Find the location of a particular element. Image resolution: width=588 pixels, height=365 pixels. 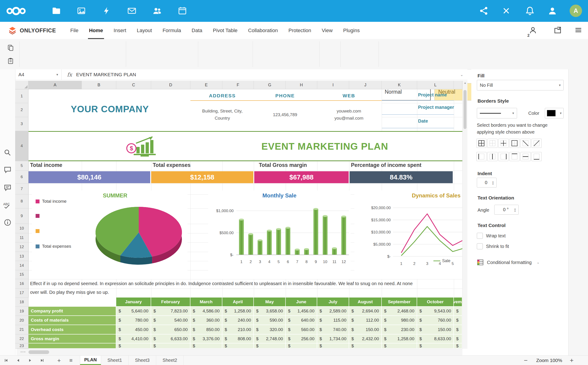

project-name-row: Project name is located at coordinates (418, 95).